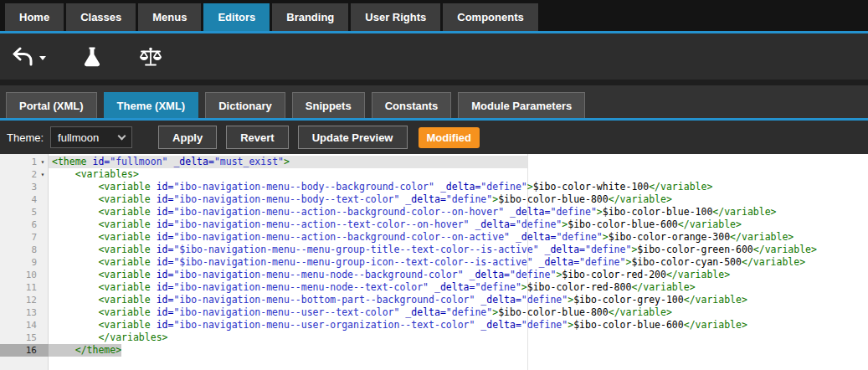 This screenshot has width=868, height=370. I want to click on gutter-cell: 2▾, so click(24, 174).